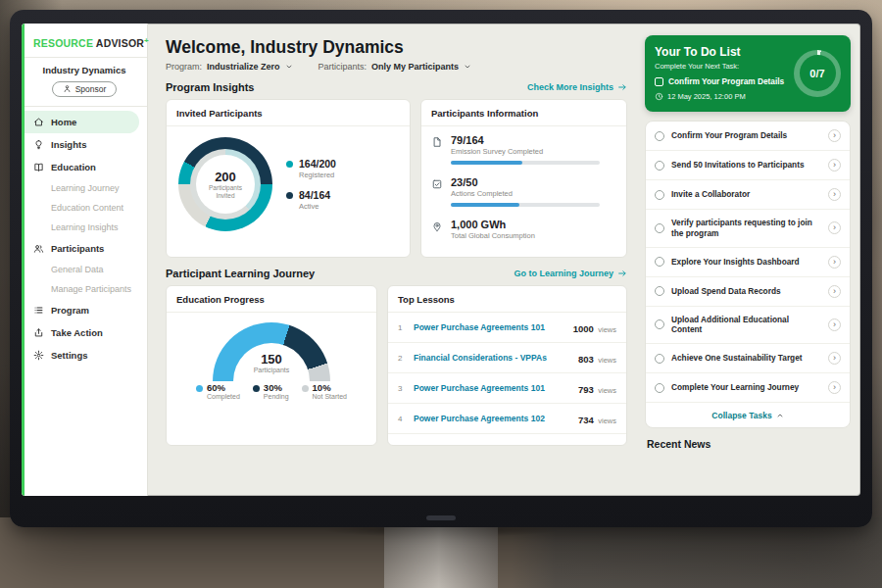 The image size is (882, 588). What do you see at coordinates (84, 270) in the screenshot?
I see `sidebar-item-general-data: General Data` at bounding box center [84, 270].